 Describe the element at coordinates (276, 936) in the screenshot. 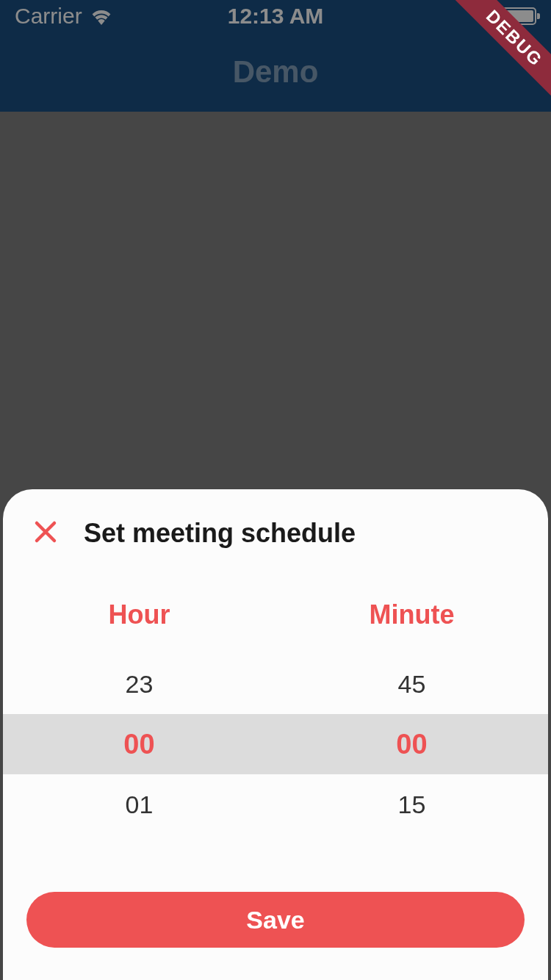

I see `save-area: Save` at that location.